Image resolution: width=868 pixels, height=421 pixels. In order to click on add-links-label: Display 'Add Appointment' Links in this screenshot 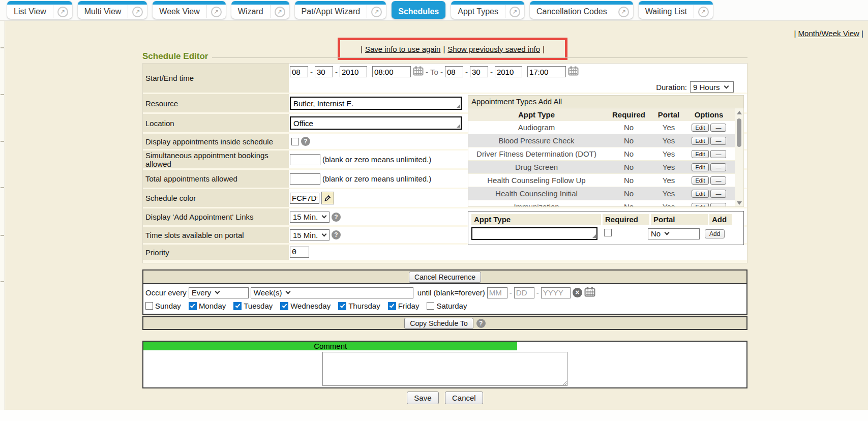, I will do `click(216, 217)`.